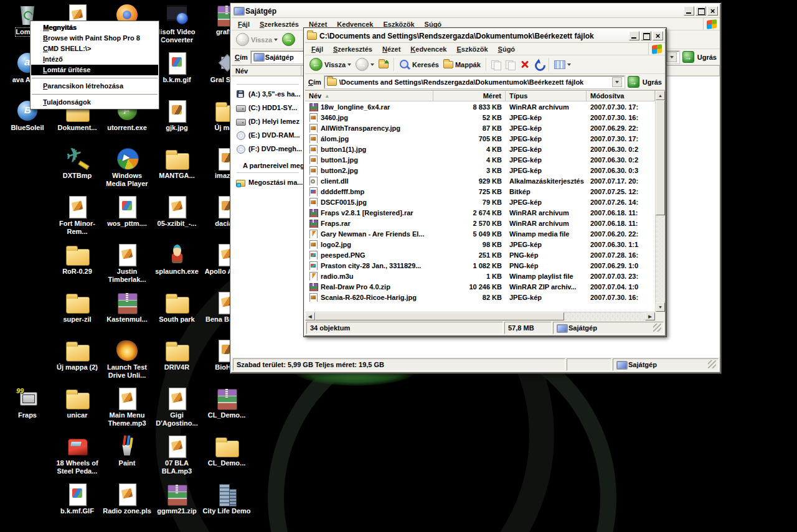 This screenshot has height=532, width=797. What do you see at coordinates (660, 96) in the screenshot?
I see `scroll-up-icon: ▲` at bounding box center [660, 96].